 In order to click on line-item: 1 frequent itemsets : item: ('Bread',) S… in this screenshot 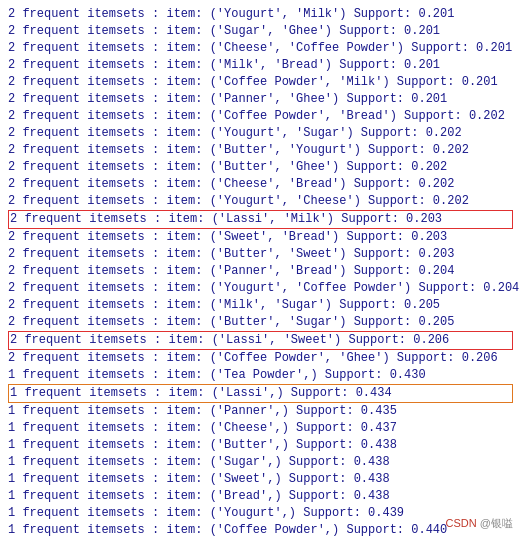, I will do `click(260, 496)`.